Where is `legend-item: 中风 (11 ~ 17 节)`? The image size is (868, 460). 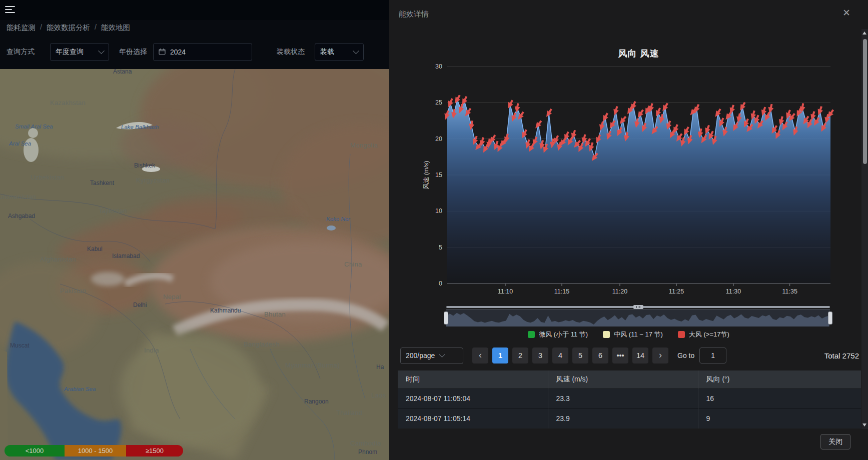
legend-item: 中风 (11 ~ 17 节) is located at coordinates (633, 334).